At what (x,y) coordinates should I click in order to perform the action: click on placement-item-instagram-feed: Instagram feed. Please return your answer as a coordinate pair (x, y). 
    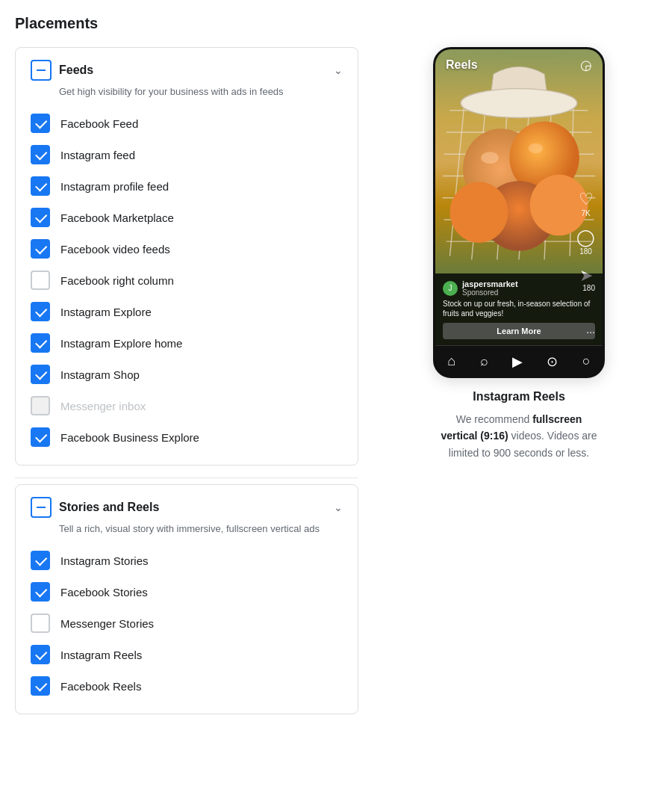
    Looking at the image, I should click on (187, 155).